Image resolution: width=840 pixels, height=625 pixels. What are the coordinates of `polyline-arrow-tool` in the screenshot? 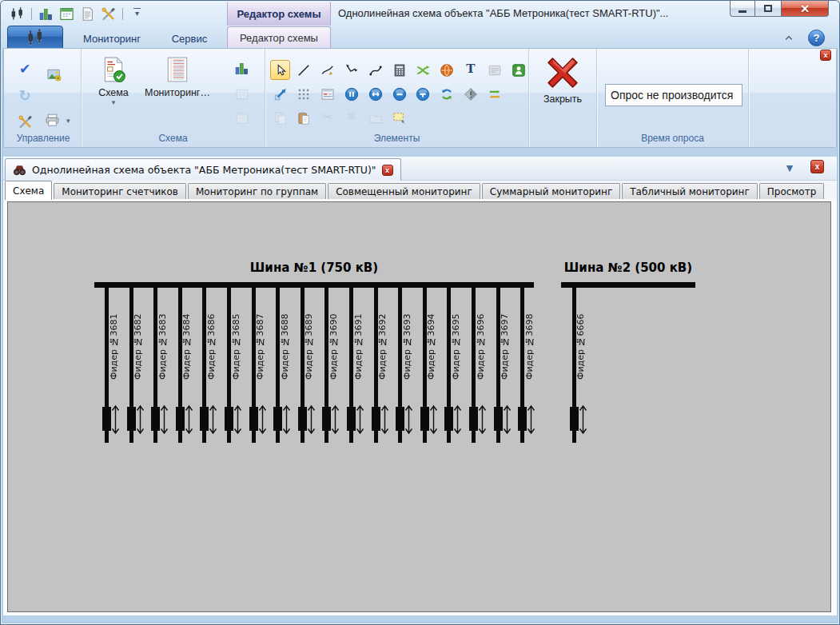 It's located at (352, 70).